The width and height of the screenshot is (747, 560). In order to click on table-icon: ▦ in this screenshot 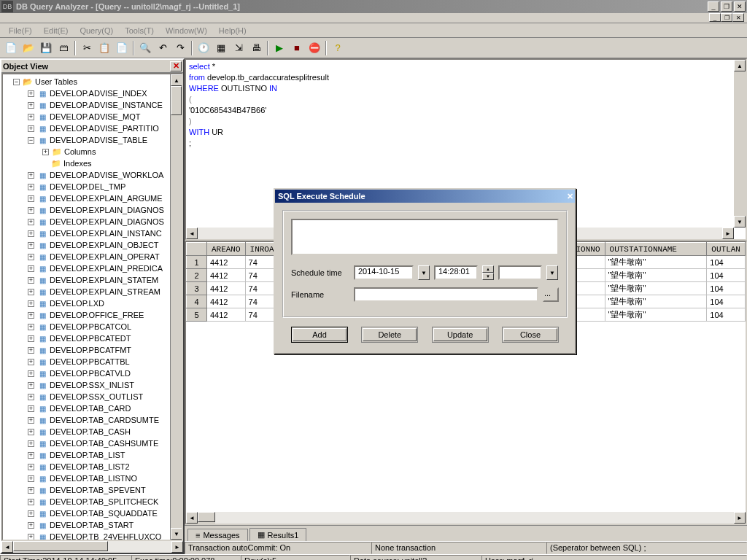, I will do `click(221, 48)`.